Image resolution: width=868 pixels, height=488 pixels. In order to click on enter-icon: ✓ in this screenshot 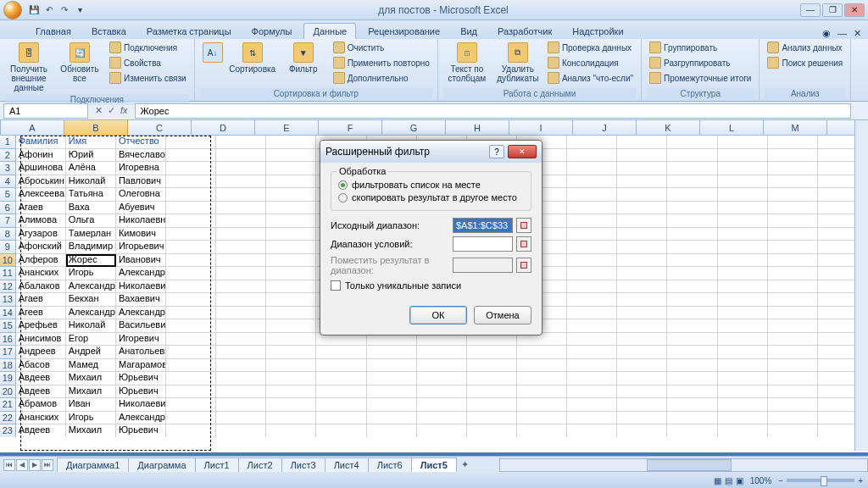, I will do `click(112, 110)`.